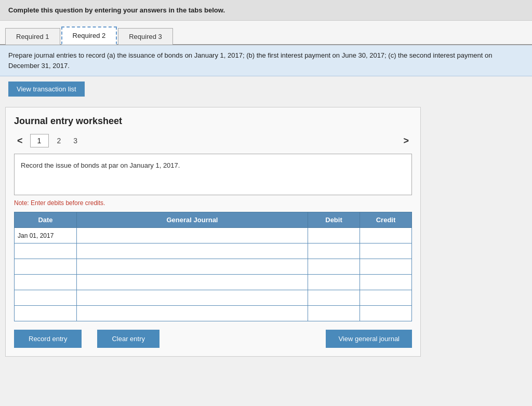 This screenshot has width=532, height=406. What do you see at coordinates (266, 10) in the screenshot?
I see `instruction-bar: Complete this question by entering your …` at bounding box center [266, 10].